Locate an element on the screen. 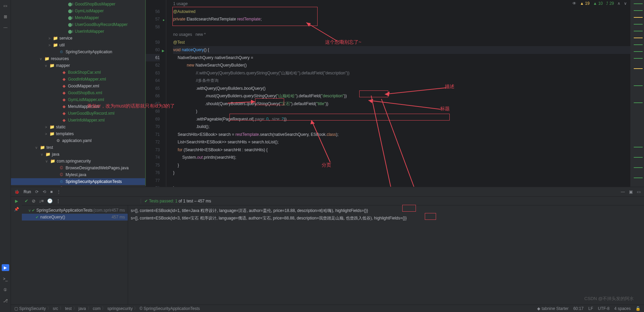  tree-item-menumapper: ⬤IMenuMapper is located at coordinates (79, 18).